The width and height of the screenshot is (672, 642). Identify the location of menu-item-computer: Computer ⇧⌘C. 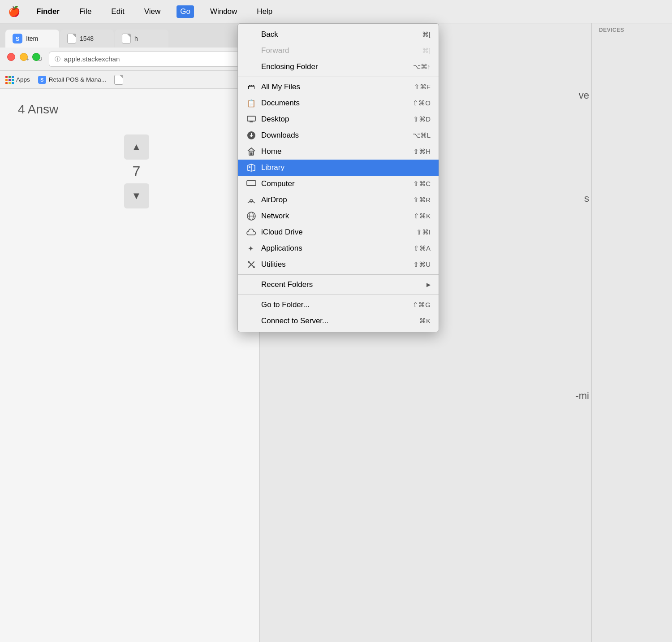
(338, 184).